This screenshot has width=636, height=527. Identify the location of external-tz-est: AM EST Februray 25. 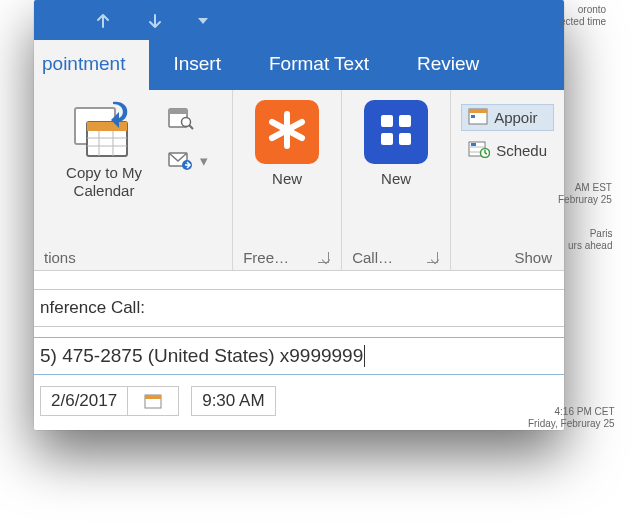
(585, 194).